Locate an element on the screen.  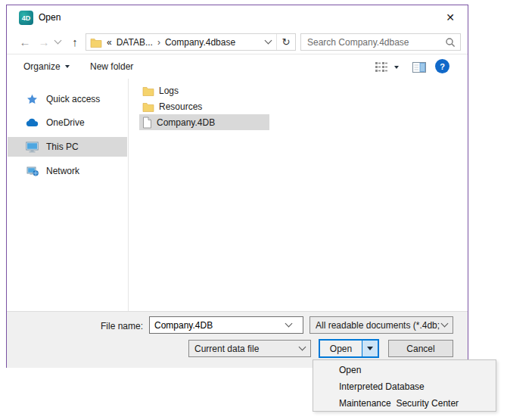
cancel-button: Cancel is located at coordinates (421, 348).